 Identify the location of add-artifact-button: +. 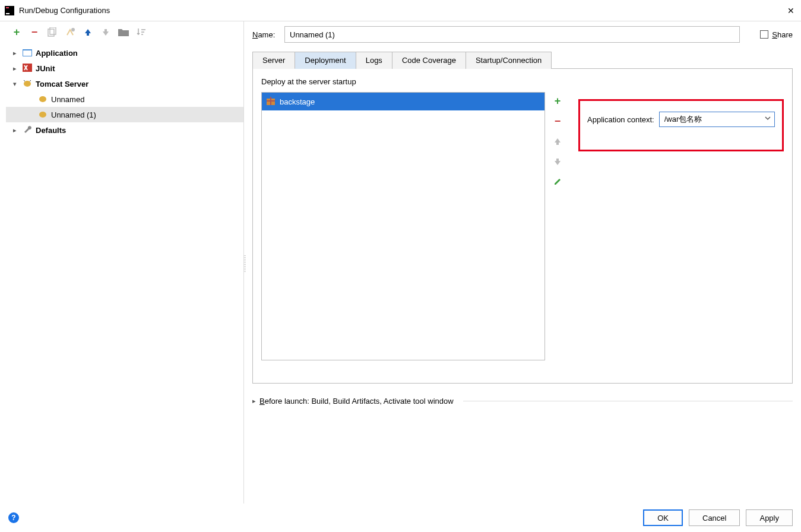
(558, 101).